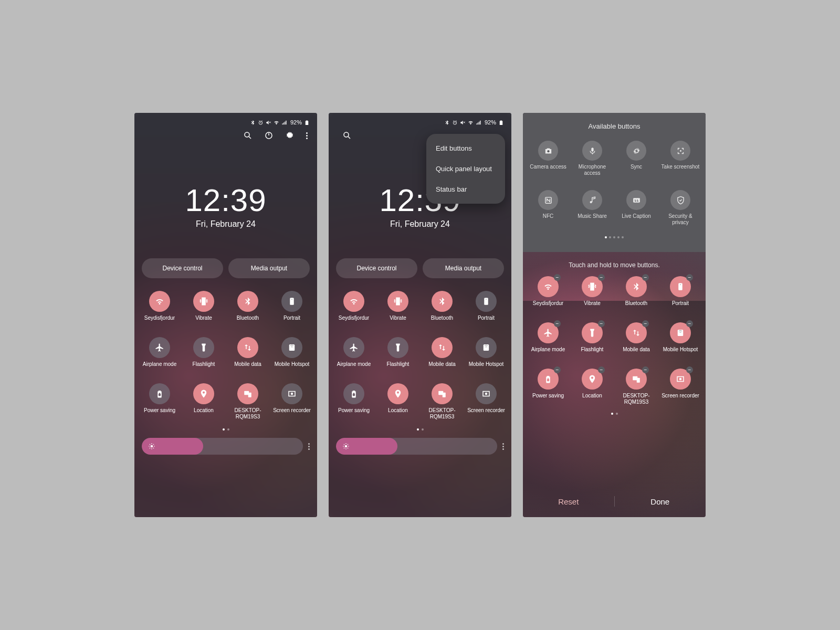 Image resolution: width=840 pixels, height=630 pixels. Describe the element at coordinates (636, 291) in the screenshot. I see `tile-bluetooth: −Bluetooth` at that location.